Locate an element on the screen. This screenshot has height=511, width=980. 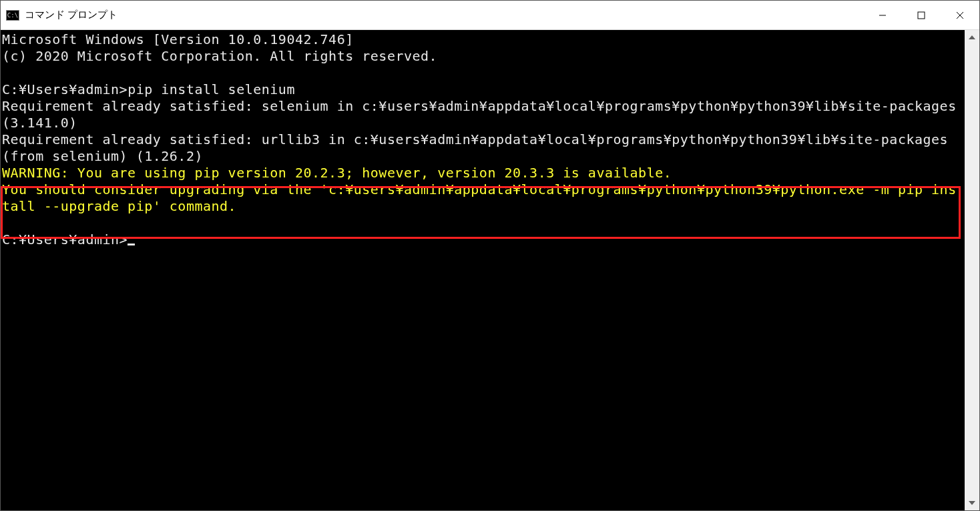
vertical-scrollbar is located at coordinates (972, 270).